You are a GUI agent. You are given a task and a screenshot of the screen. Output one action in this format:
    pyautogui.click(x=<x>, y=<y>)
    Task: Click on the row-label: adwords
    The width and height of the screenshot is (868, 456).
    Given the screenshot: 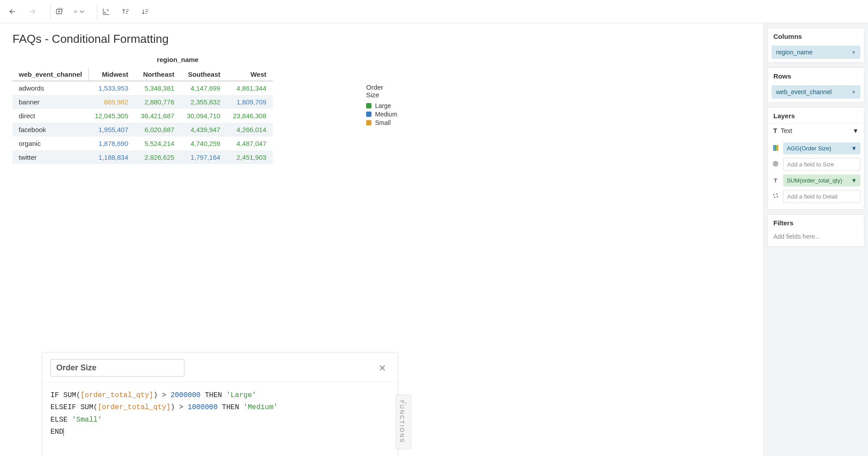 What is the action you would take?
    pyautogui.click(x=50, y=88)
    